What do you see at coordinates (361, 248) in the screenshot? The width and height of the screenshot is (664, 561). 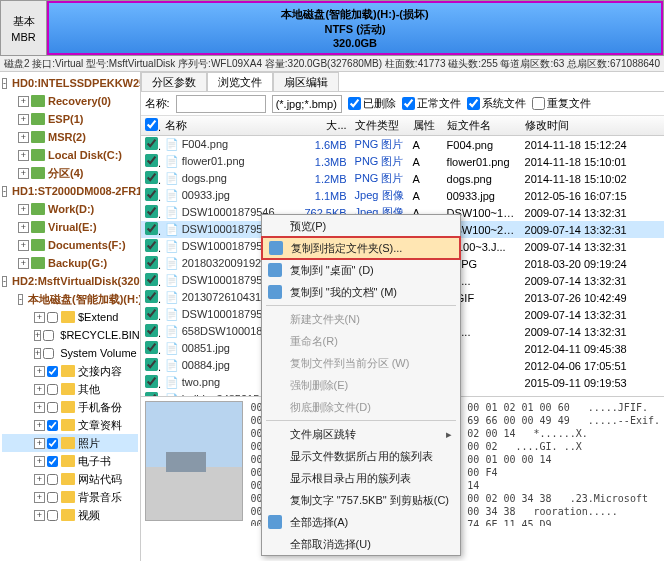 I see `ctx-item: 复制到指定文件夹(S)...` at bounding box center [361, 248].